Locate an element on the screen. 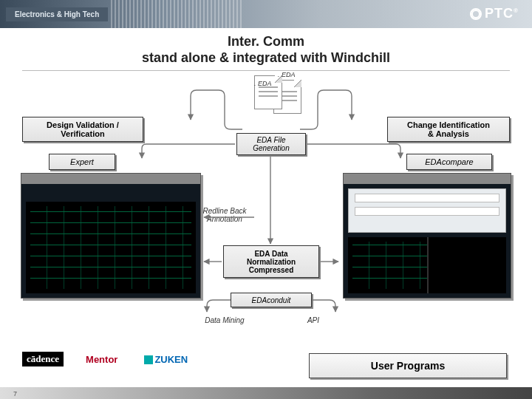 The height and width of the screenshot is (399, 532). edacompare-screenshot is located at coordinates (427, 236).